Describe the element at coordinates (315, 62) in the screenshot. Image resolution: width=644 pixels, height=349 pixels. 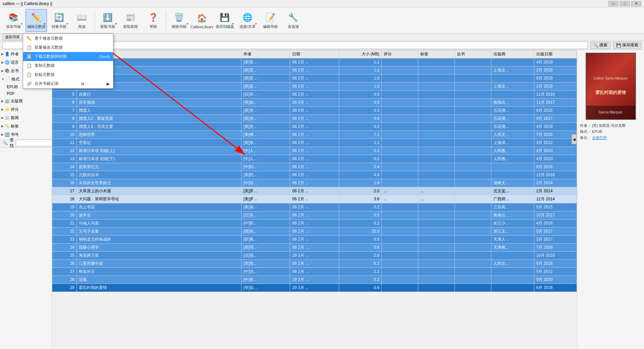
I see `table-row: 1...[英]亚...06 2月 ...1.14月 2019` at that location.